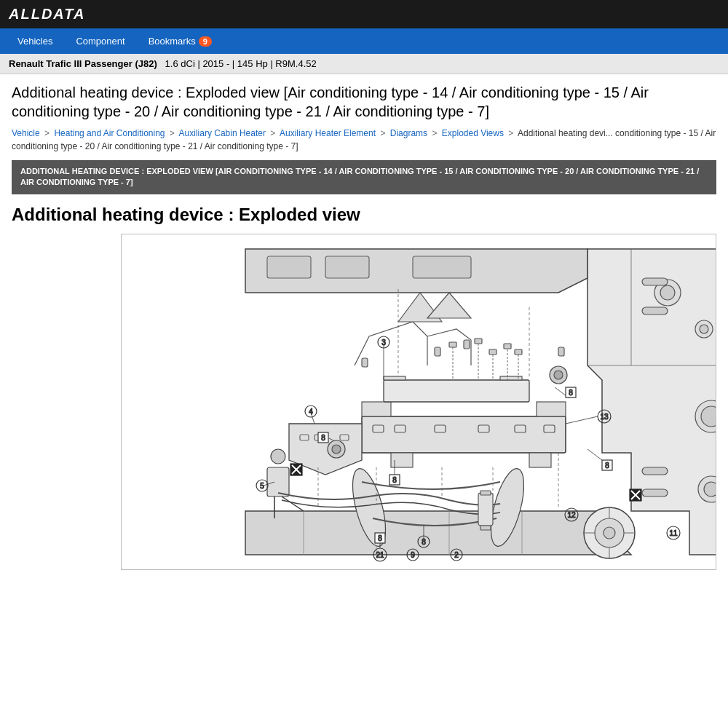 The width and height of the screenshot is (728, 728). What do you see at coordinates (364, 102) in the screenshot?
I see `page-title: Additional heating device : Exploded vie…` at bounding box center [364, 102].